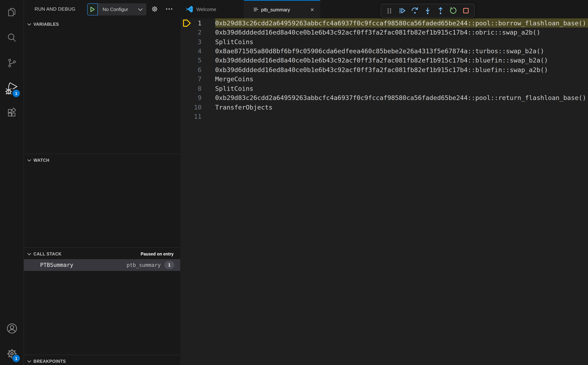 The height and width of the screenshot is (365, 588). What do you see at coordinates (187, 23) in the screenshot?
I see `current-line-arrow` at bounding box center [187, 23].